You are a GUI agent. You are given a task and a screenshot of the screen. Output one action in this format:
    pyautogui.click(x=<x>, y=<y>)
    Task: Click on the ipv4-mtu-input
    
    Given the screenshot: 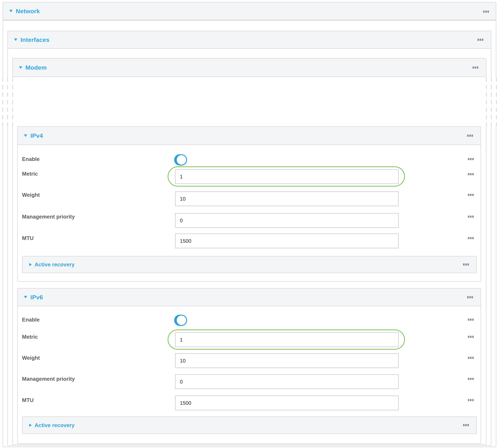 What is the action you would take?
    pyautogui.click(x=287, y=241)
    